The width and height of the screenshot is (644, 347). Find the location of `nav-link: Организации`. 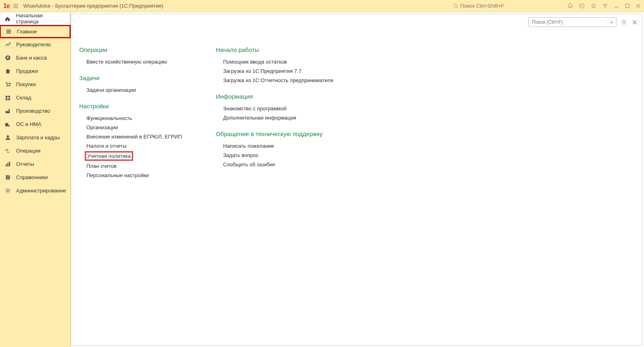

nav-link: Организации is located at coordinates (135, 127).